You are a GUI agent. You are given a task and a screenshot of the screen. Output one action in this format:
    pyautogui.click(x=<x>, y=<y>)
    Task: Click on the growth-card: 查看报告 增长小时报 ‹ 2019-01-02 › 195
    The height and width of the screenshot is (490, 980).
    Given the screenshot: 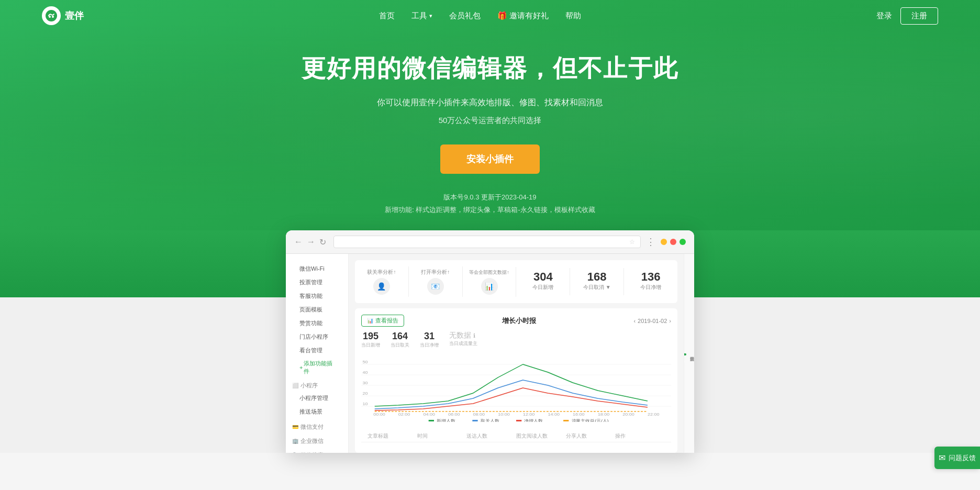 What is the action you would take?
    pyautogui.click(x=516, y=381)
    